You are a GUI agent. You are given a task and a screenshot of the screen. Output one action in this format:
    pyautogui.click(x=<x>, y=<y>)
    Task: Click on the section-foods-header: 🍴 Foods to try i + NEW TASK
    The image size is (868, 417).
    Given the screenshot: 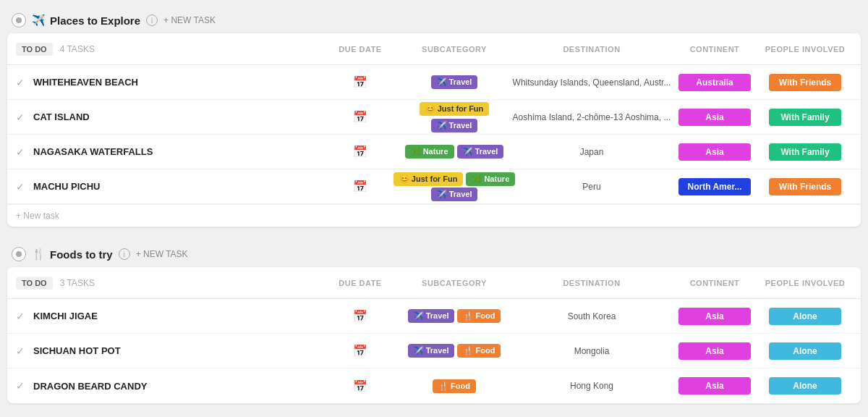 What is the action you would take?
    pyautogui.click(x=434, y=254)
    